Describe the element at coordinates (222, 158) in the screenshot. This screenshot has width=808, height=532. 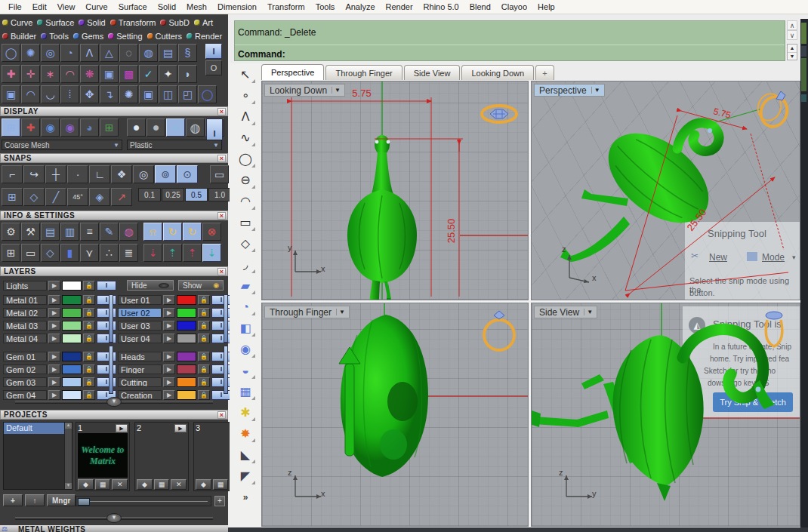
I see `snaps-close-icon: ×` at that location.